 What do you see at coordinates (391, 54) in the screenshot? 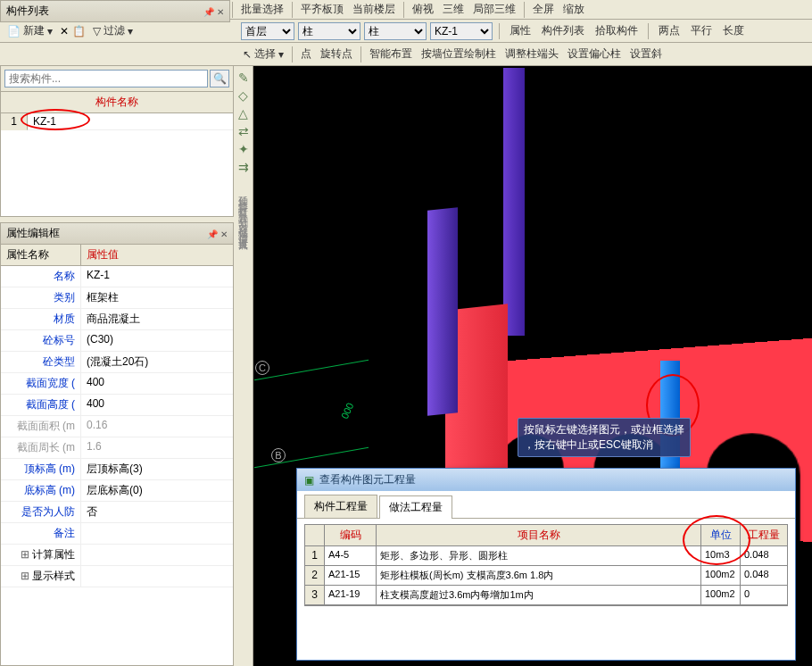
I see `smart-layout-button: 智能布置` at bounding box center [391, 54].